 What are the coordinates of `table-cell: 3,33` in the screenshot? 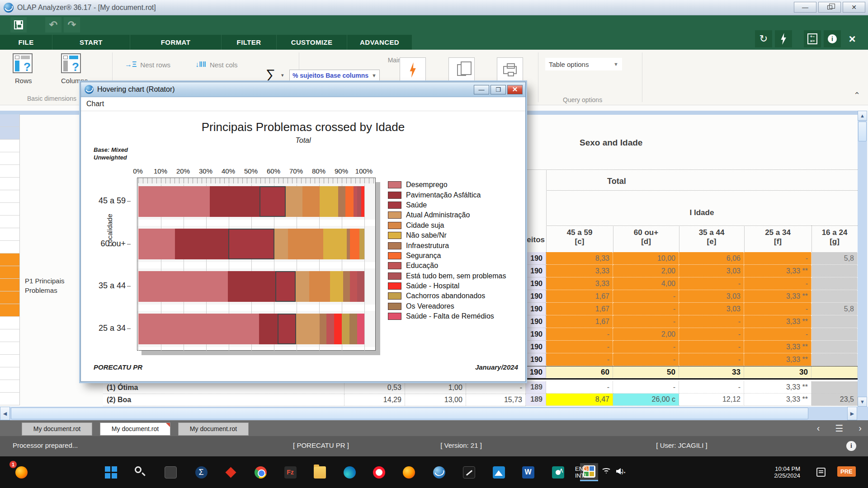 It's located at (580, 284).